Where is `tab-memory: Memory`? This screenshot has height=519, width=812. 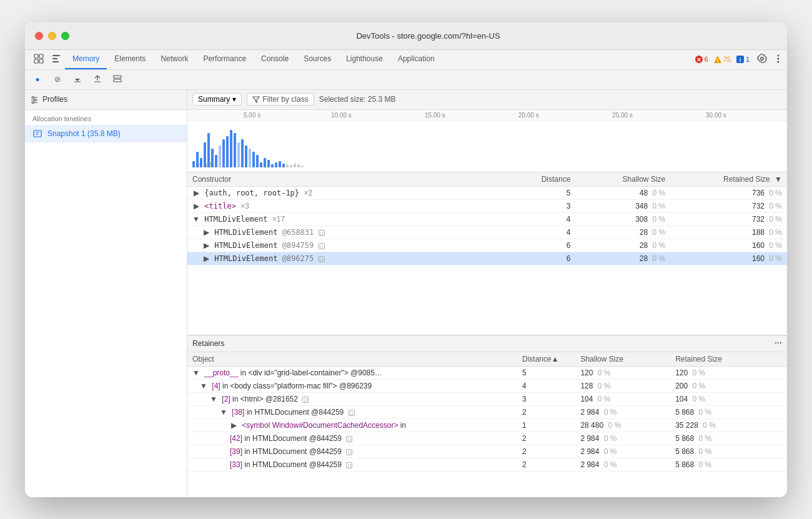 tab-memory: Memory is located at coordinates (86, 60).